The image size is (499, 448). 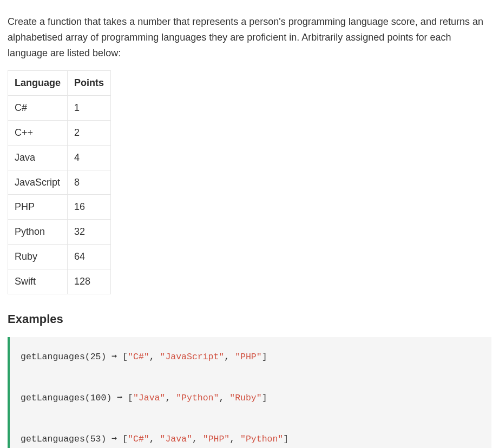 What do you see at coordinates (60, 232) in the screenshot?
I see `table-row: Python32` at bounding box center [60, 232].